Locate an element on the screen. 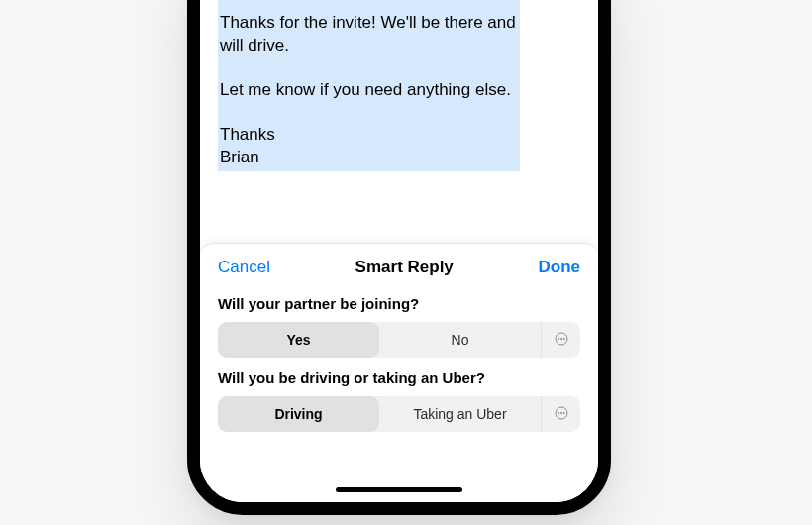 This screenshot has height=525, width=812. question-section: Will your partner be joining? Yes No is located at coordinates (399, 327).